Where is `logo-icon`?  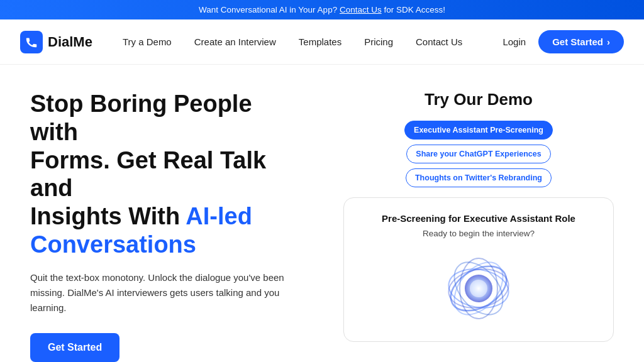
logo-icon is located at coordinates (31, 42).